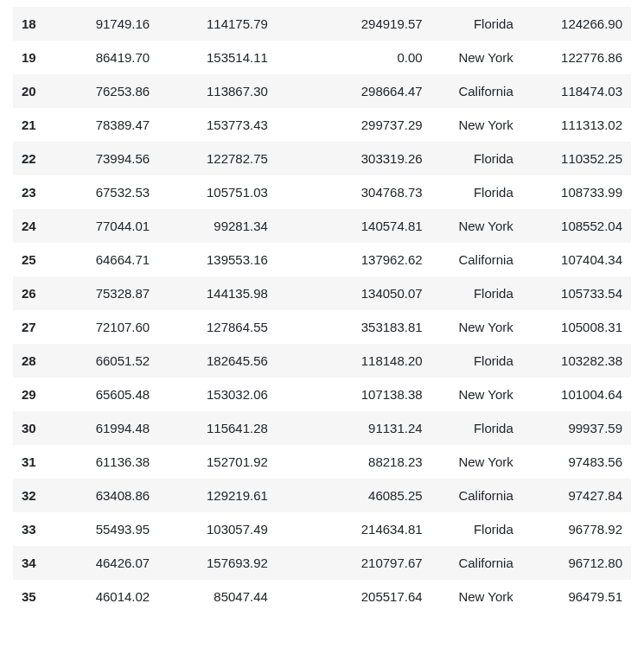  What do you see at coordinates (109, 327) in the screenshot?
I see `col1-cell: 72107.60` at bounding box center [109, 327].